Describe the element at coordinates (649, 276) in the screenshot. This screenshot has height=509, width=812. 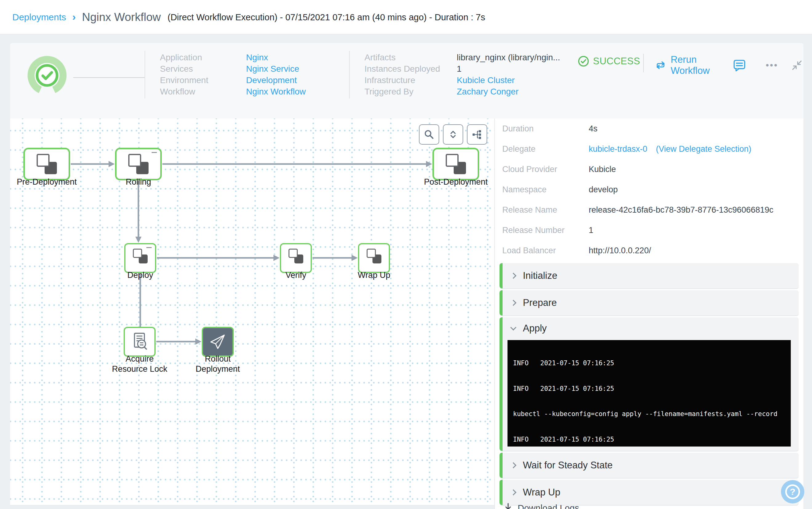
I see `step-initialize-header: Initialize` at that location.